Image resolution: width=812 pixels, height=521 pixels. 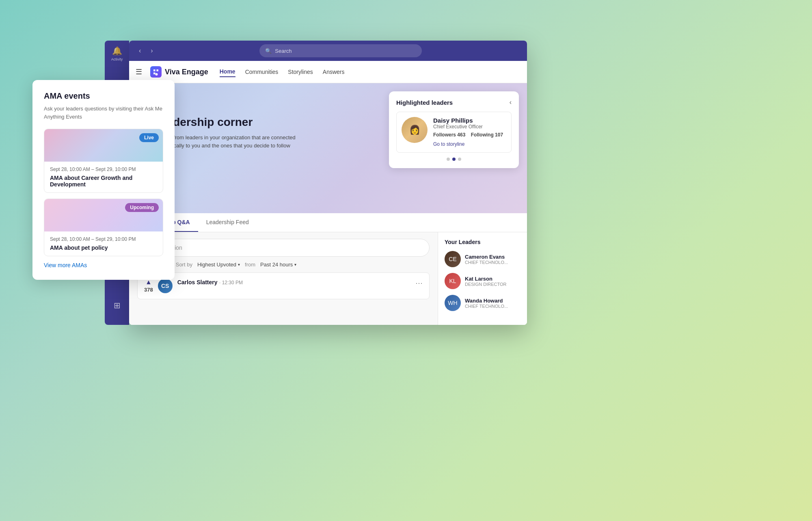 What do you see at coordinates (425, 102) in the screenshot?
I see `leaders-card-title: Highlighted leaders` at bounding box center [425, 102].